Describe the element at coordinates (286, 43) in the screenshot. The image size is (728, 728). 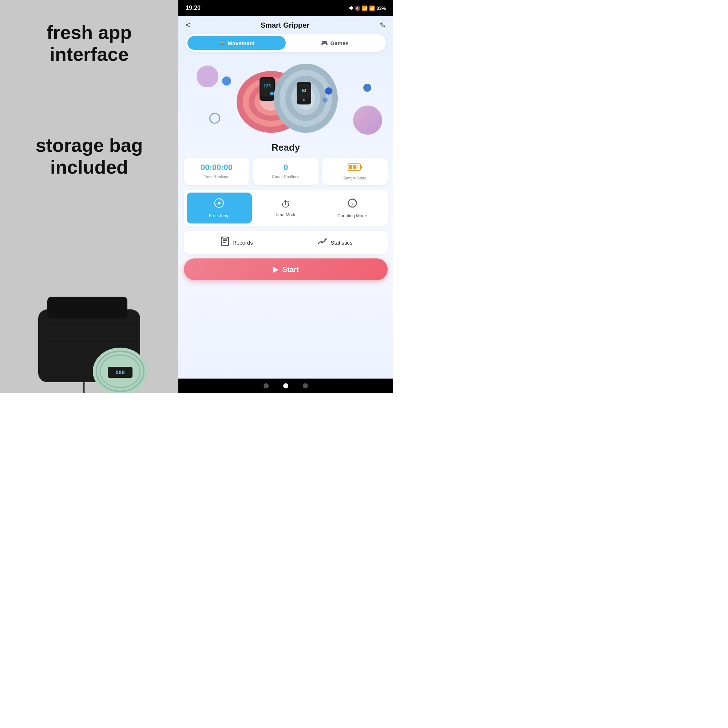
I see `tab-bar: 🏃 Movement 🎮 Games` at that location.